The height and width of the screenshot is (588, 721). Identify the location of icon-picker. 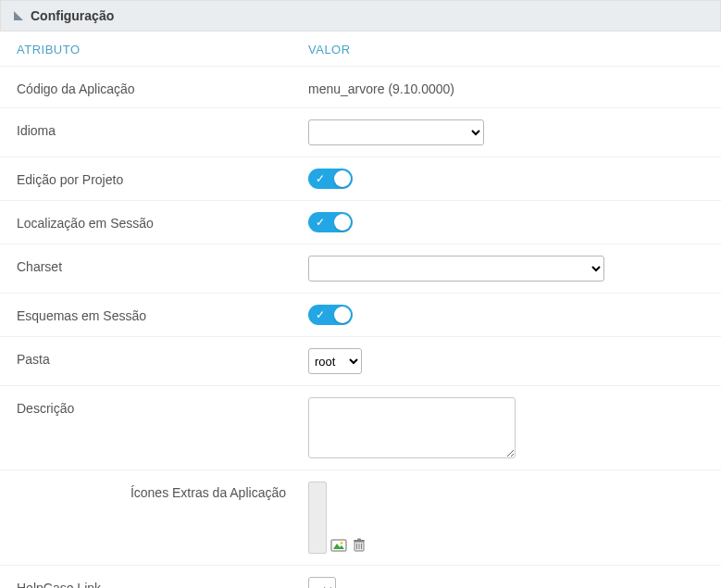
(338, 518).